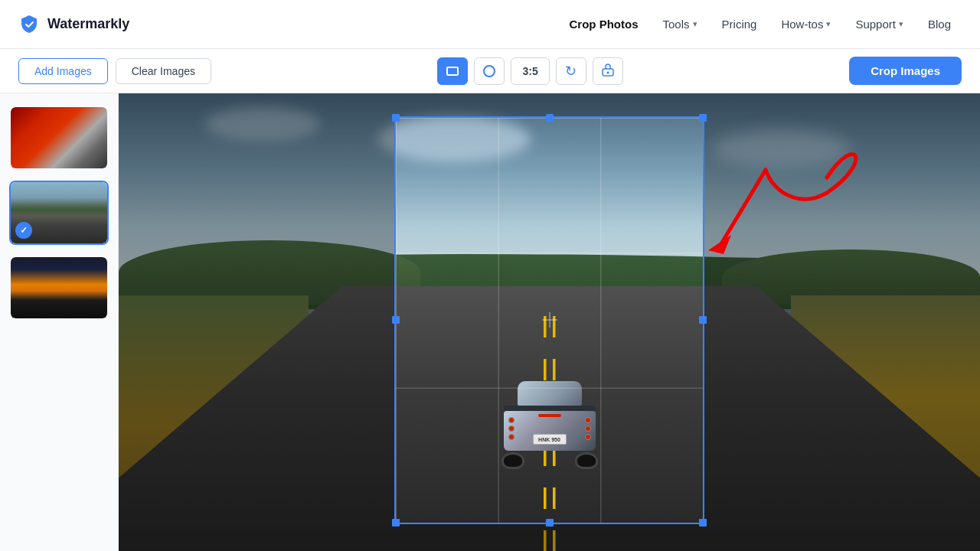  I want to click on circle-icon, so click(489, 71).